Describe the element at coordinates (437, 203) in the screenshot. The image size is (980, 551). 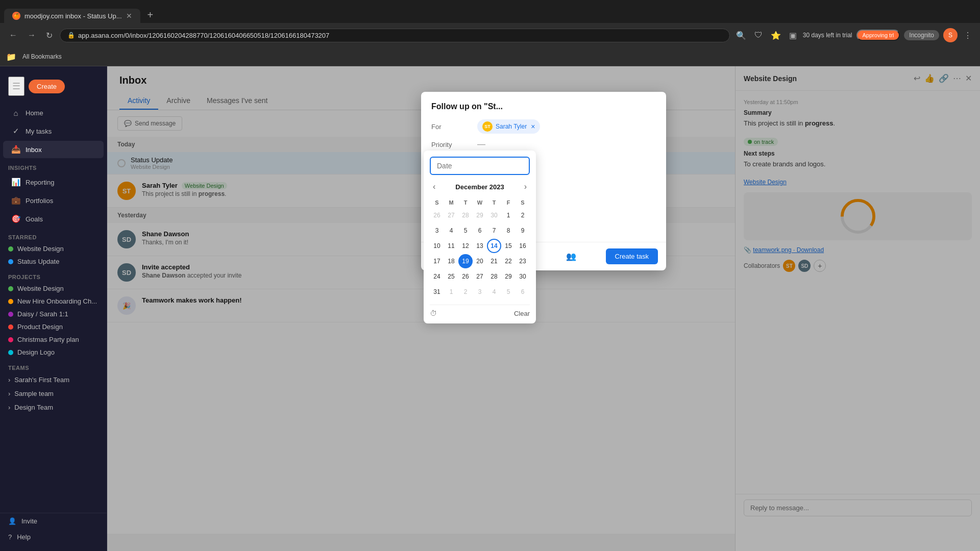
I see `day-header-s: S` at that location.